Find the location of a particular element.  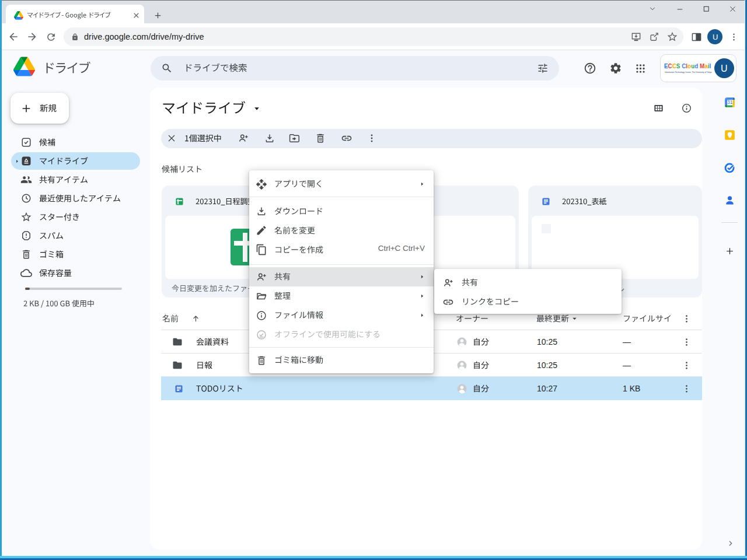

svg-text: 31 is located at coordinates (730, 102).